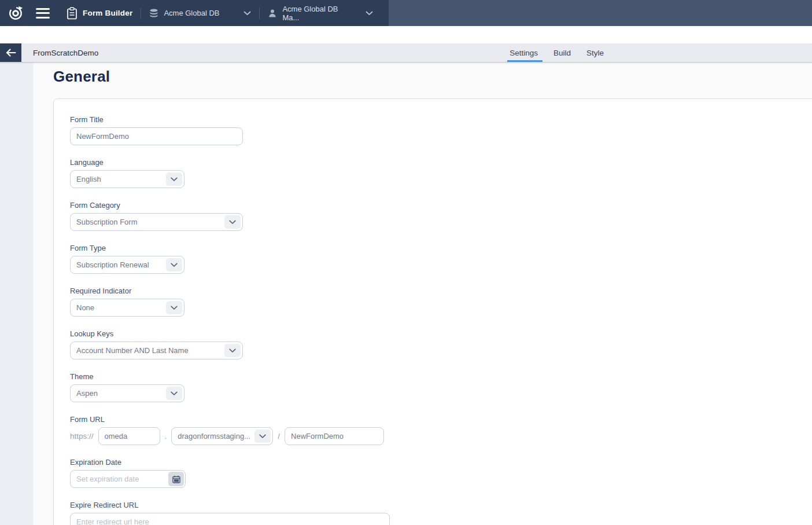  I want to click on omeda-logo-icon, so click(16, 13).